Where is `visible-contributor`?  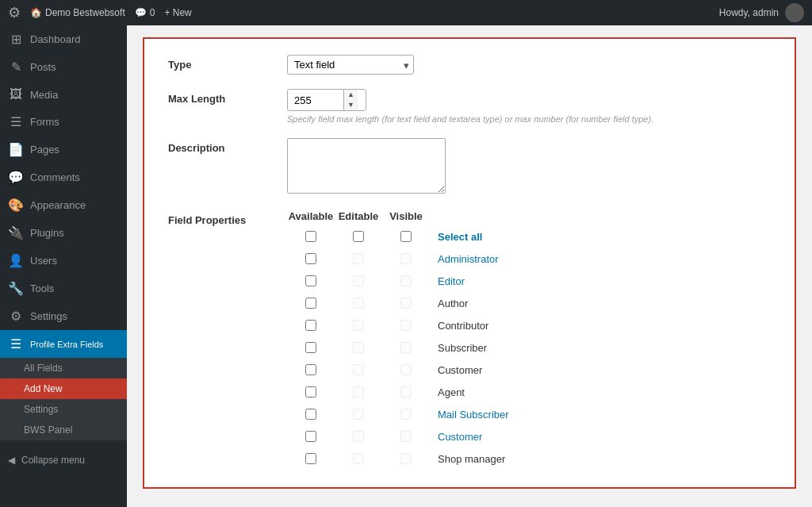
visible-contributor is located at coordinates (406, 325).